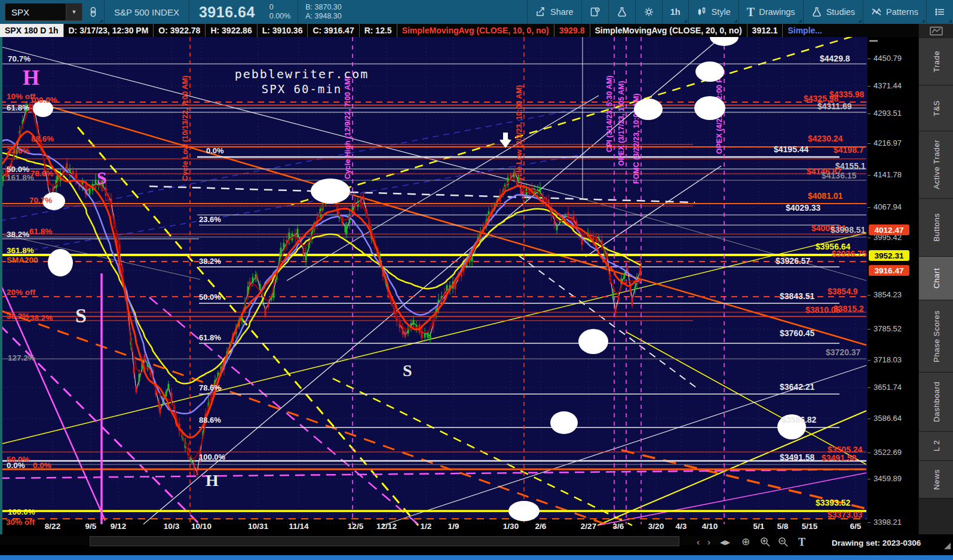 This screenshot has height=560, width=953. I want to click on price-level-label: $3760.45, so click(797, 333).